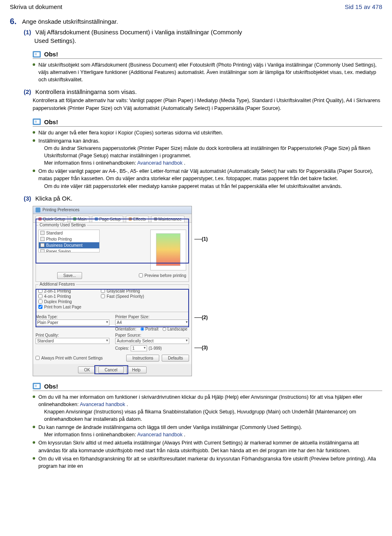 Image resolution: width=392 pixels, height=536 pixels. I want to click on note-item: Inställningarna kan ändras. Om du ändrar…, so click(207, 152).